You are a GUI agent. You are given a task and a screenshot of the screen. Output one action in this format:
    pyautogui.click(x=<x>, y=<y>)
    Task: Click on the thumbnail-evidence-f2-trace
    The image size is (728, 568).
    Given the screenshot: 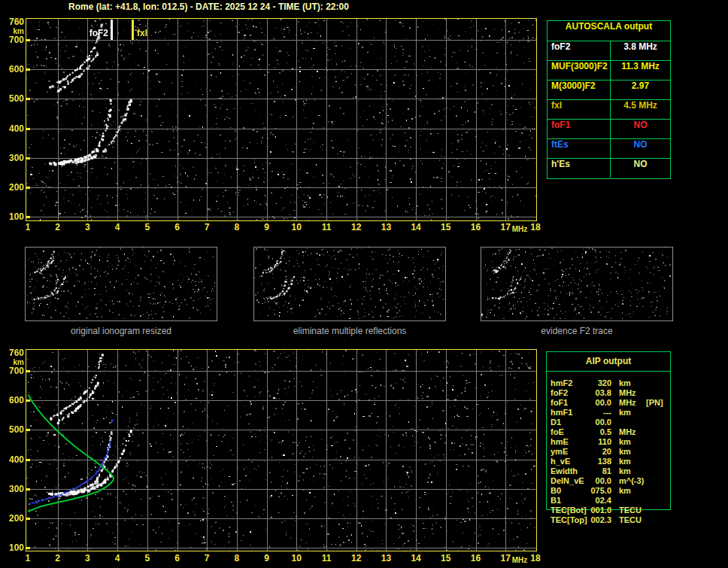 What is the action you would take?
    pyautogui.click(x=577, y=284)
    